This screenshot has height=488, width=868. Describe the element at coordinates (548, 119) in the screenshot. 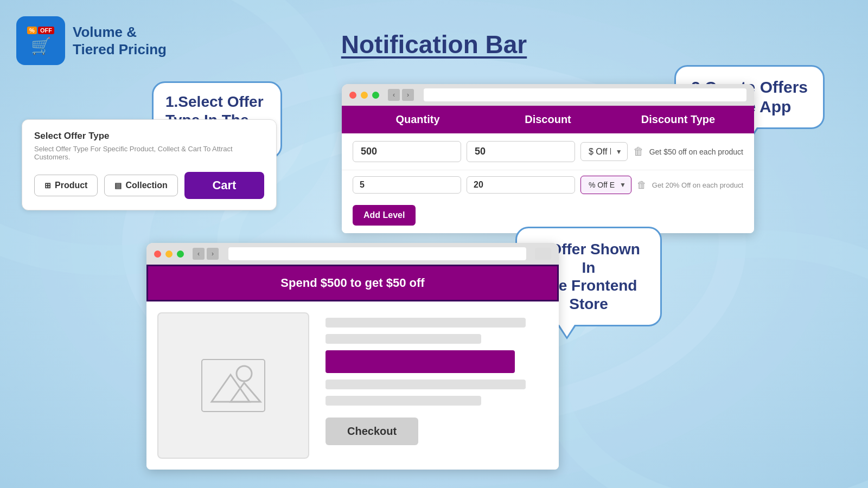

I see `pricing-table-header: Quantity Discount Discount Type` at that location.